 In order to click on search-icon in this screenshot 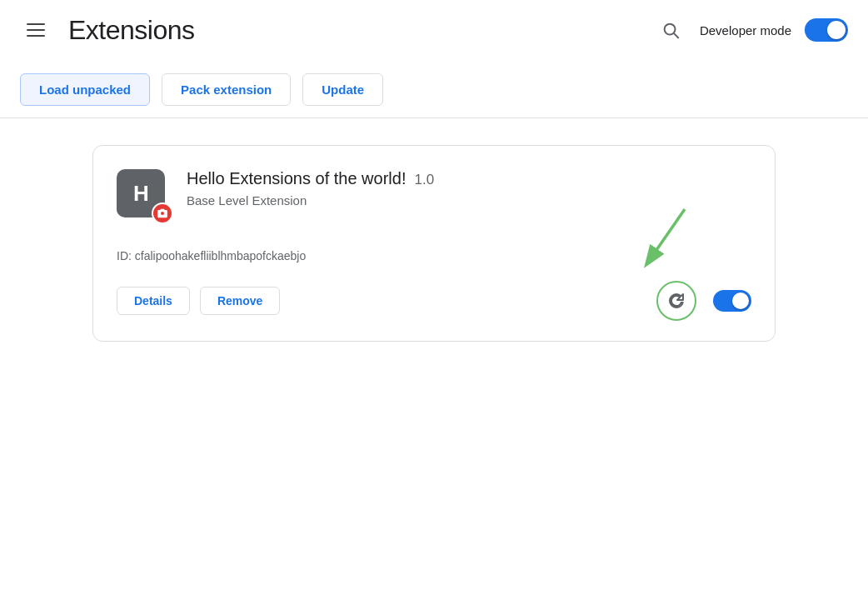, I will do `click(671, 30)`.